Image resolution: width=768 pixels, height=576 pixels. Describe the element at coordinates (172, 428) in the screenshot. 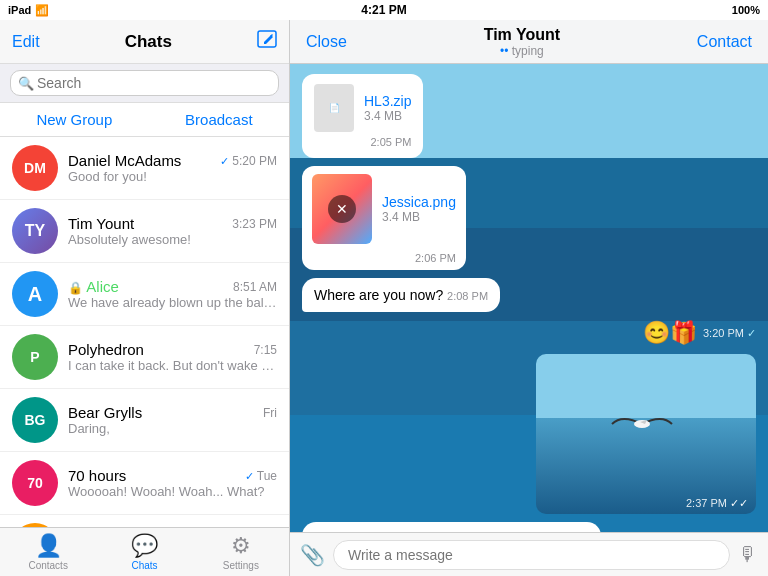

I see `chat-preview: Daring,` at that location.